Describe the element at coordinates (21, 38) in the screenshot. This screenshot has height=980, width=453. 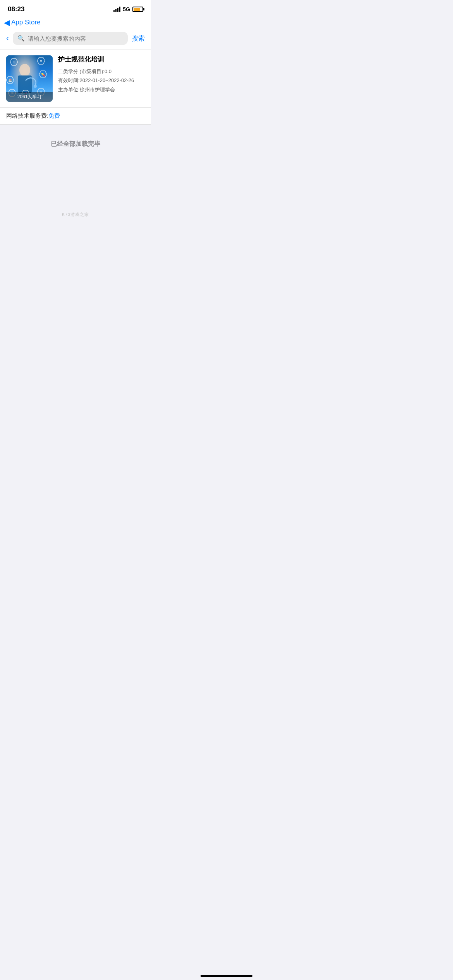
I see `search-icon: 🔍` at that location.